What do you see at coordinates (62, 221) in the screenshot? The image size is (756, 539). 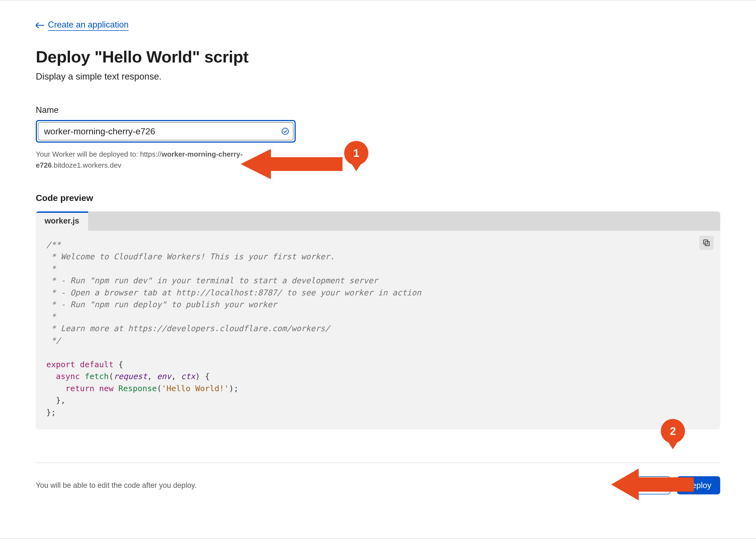 I see `tab-label: worker.js` at bounding box center [62, 221].